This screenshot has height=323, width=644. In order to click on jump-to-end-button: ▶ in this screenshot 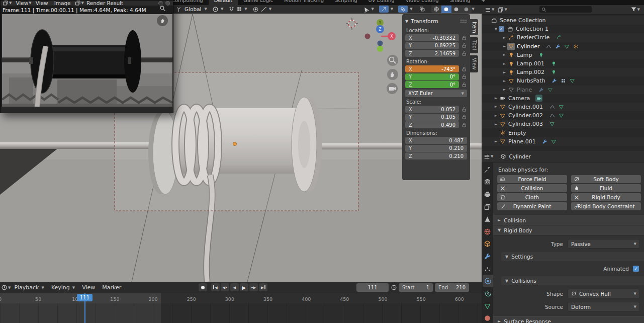, I will do `click(263, 287)`.